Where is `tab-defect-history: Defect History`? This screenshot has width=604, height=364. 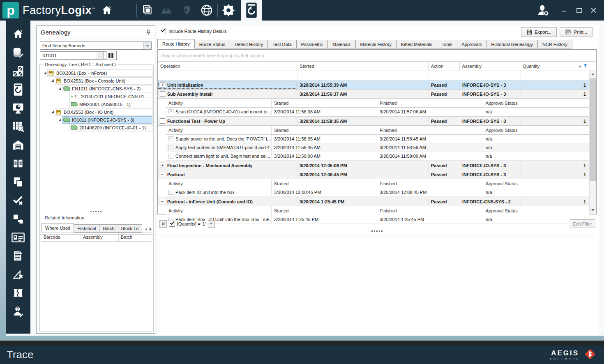 tab-defect-history: Defect History is located at coordinates (249, 44).